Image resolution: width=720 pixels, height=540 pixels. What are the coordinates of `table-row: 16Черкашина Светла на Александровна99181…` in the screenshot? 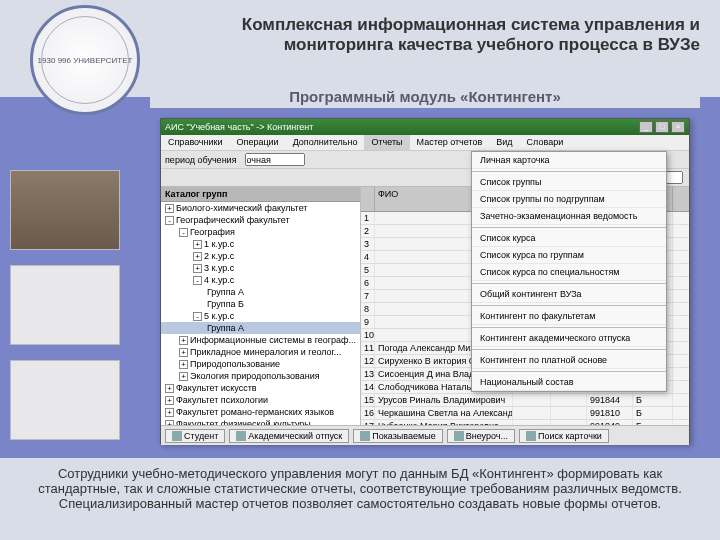 It's located at (525, 414).